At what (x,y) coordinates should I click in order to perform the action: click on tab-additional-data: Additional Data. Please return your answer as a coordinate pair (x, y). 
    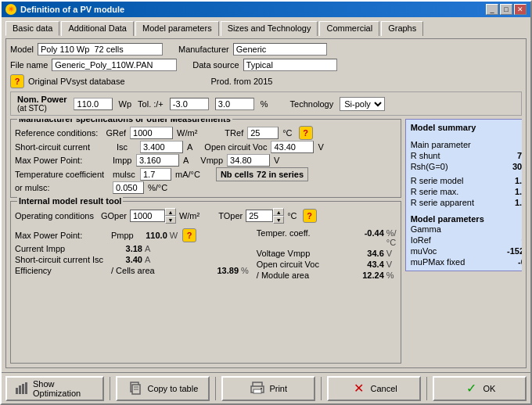
    Looking at the image, I should click on (97, 28).